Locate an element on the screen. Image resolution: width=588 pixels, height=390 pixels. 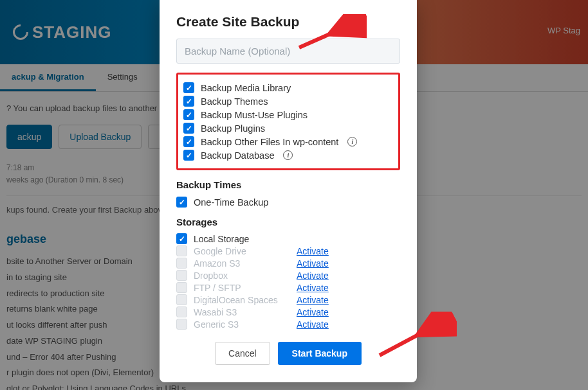
option-label: Backup Plugins is located at coordinates (233, 129).